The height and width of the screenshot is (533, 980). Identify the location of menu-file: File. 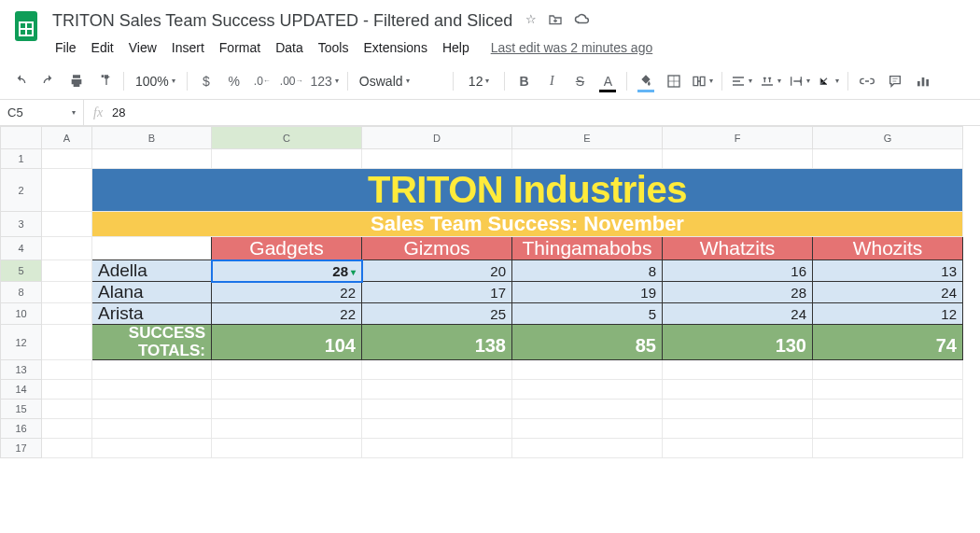
(65, 48).